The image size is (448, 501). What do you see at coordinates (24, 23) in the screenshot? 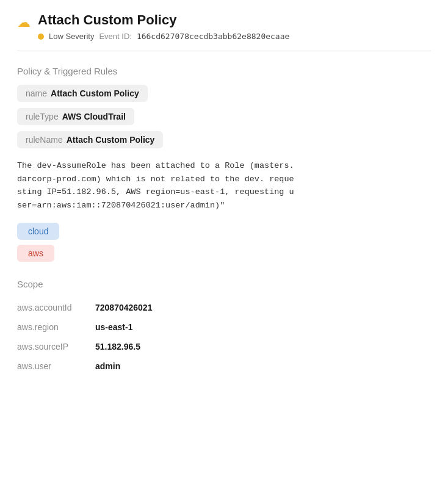
I see `cloud-icon: ☁` at bounding box center [24, 23].